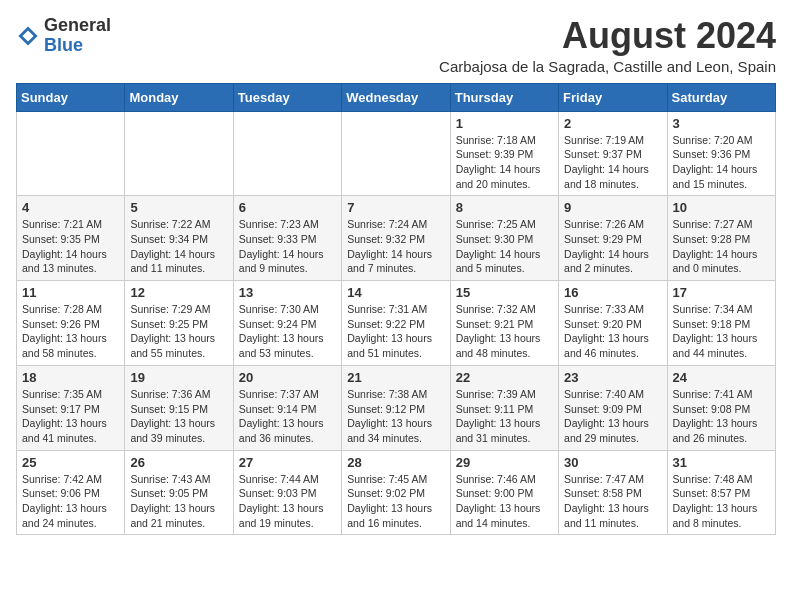  Describe the element at coordinates (612, 332) in the screenshot. I see `day-info: Sunrise: 7:33 AM Sunset: 9:20 PM Dayligh…` at that location.